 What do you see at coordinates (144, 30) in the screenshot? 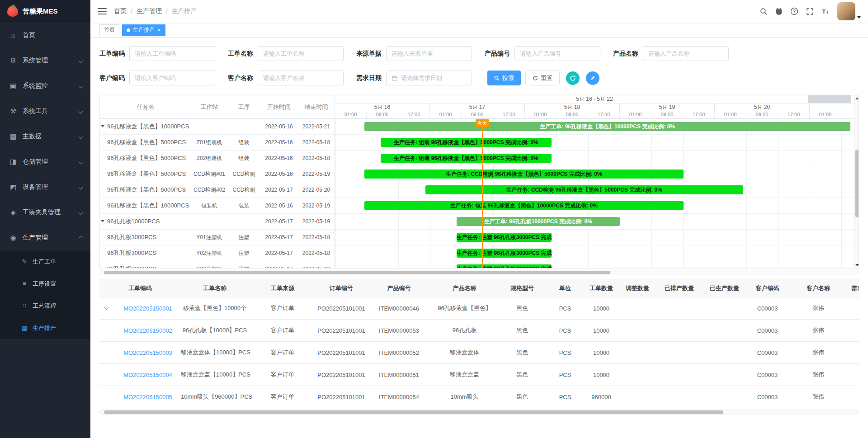
I see `tab-label: 生产排产` at bounding box center [144, 30].